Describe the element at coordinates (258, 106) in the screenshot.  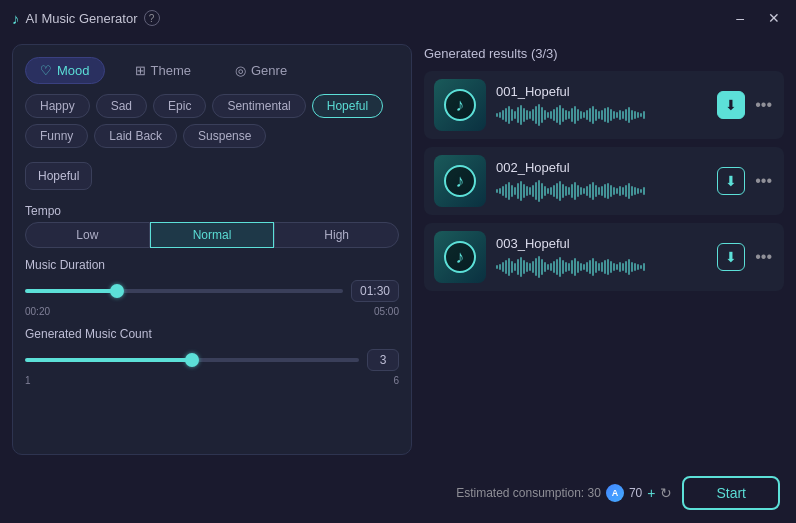
I see `mood-sentimental: Sentimental` at that location.